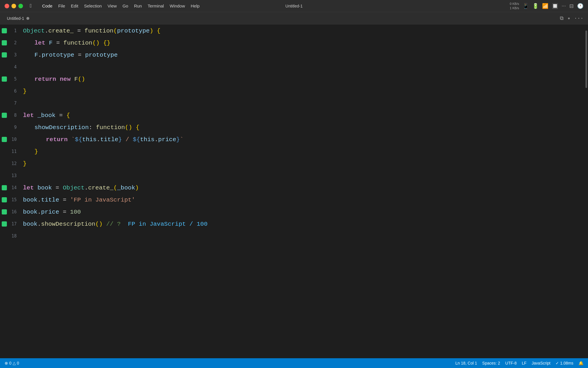 The height and width of the screenshot is (368, 588). I want to click on menu-window: Window, so click(177, 6).